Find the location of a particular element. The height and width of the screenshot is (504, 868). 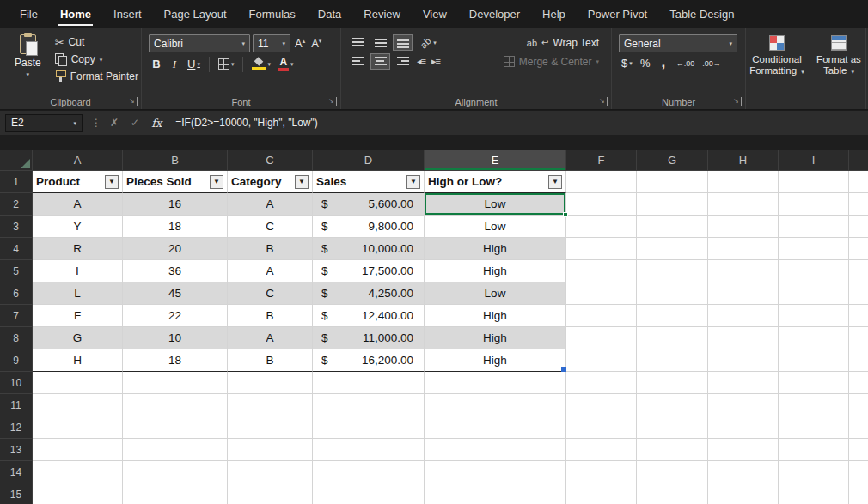

cell-B1: Pieces Sold▼ is located at coordinates (175, 182).